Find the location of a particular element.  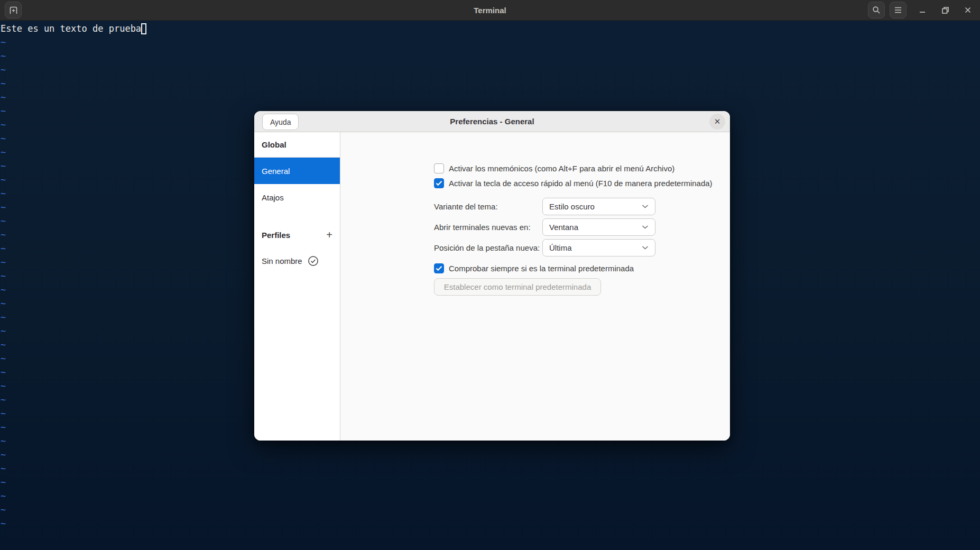

theme-variant-value: Estilo oscuro is located at coordinates (572, 206).